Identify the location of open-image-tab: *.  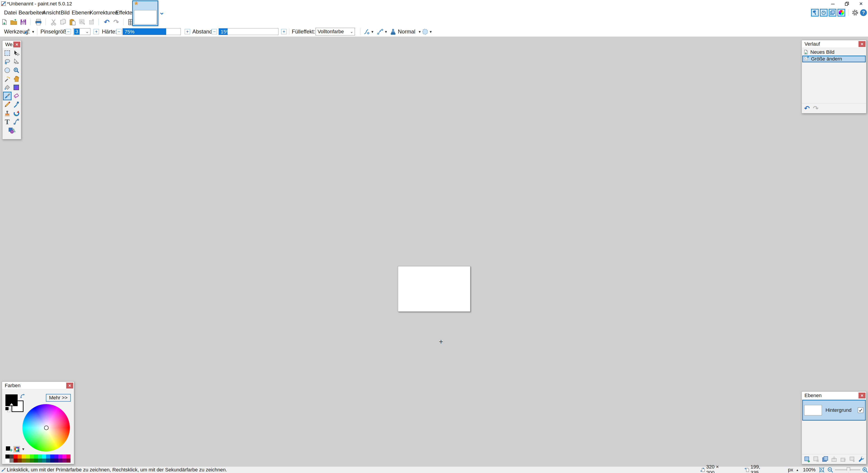
(145, 13).